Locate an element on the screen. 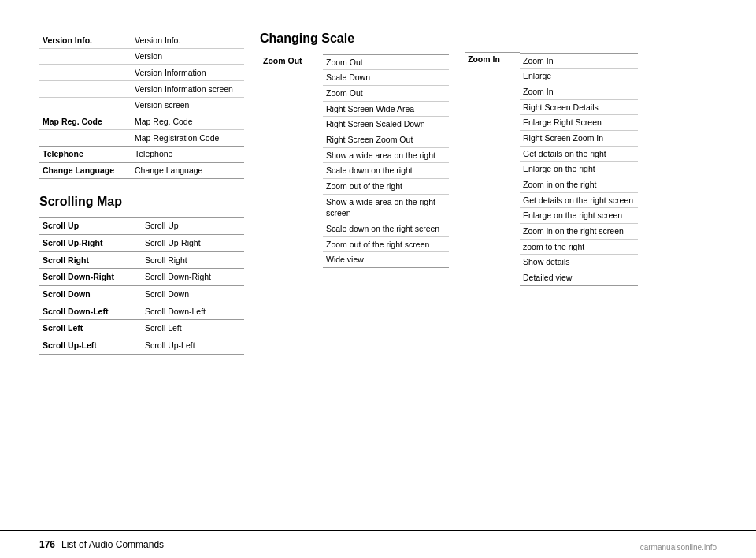 The width and height of the screenshot is (756, 558). zoom-out-val-10: Scale down on the right screen is located at coordinates (386, 229).